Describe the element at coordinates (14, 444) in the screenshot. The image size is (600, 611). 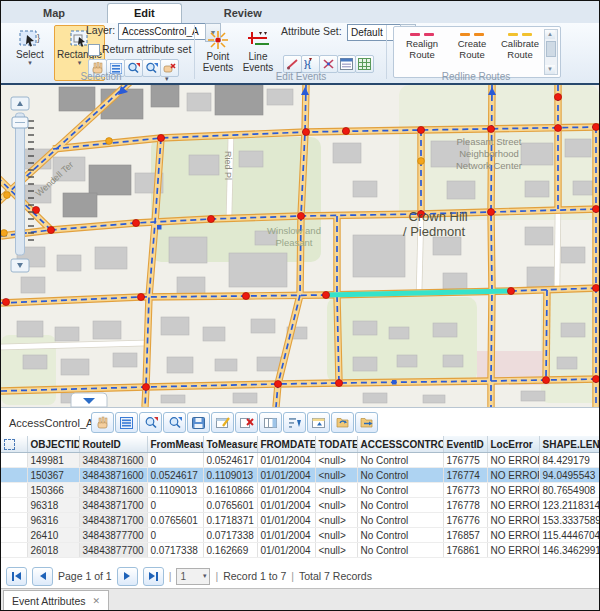
I see `select-all-header` at that location.